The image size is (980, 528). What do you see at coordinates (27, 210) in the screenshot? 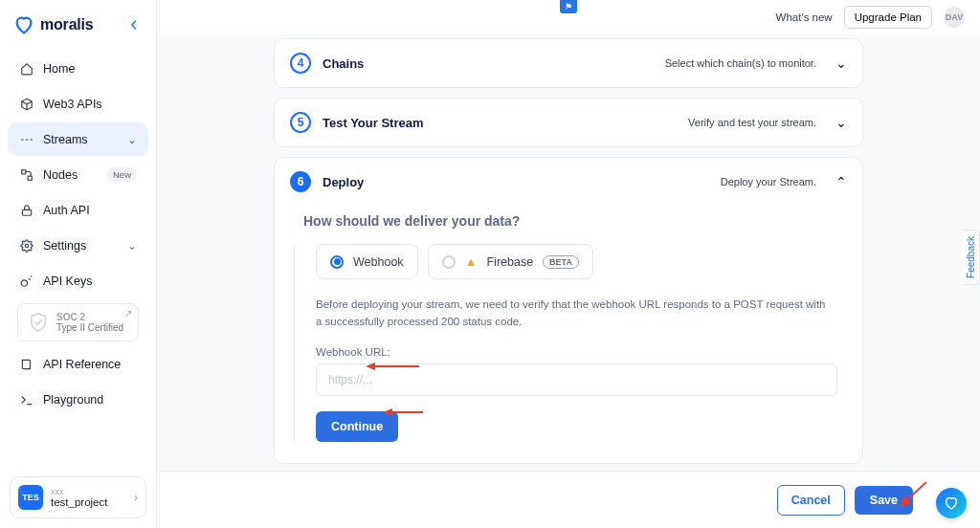
I see `lock-icon` at bounding box center [27, 210].